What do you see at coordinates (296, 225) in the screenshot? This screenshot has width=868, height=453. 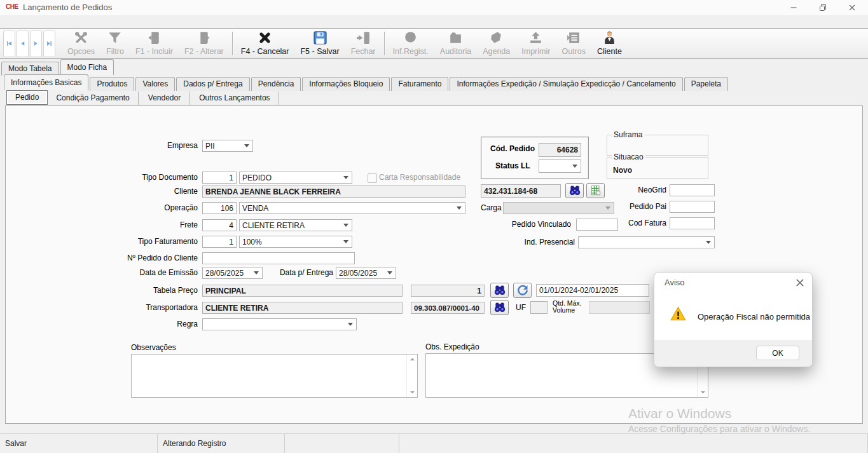 I see `frete-combo: CLIENTE RETIRA` at bounding box center [296, 225].